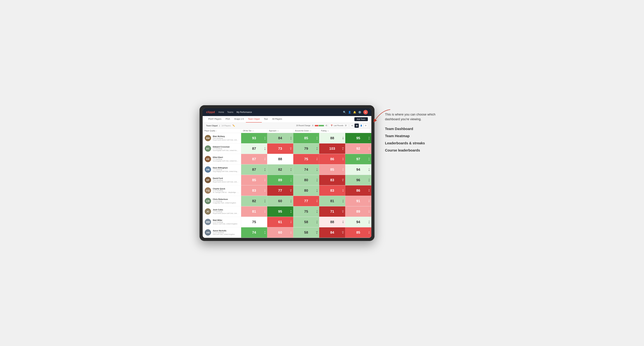 The image size is (644, 346). What do you see at coordinates (254, 119) in the screenshot?
I see `sub-nav-team-clippd: Team Clippd` at bounding box center [254, 119].